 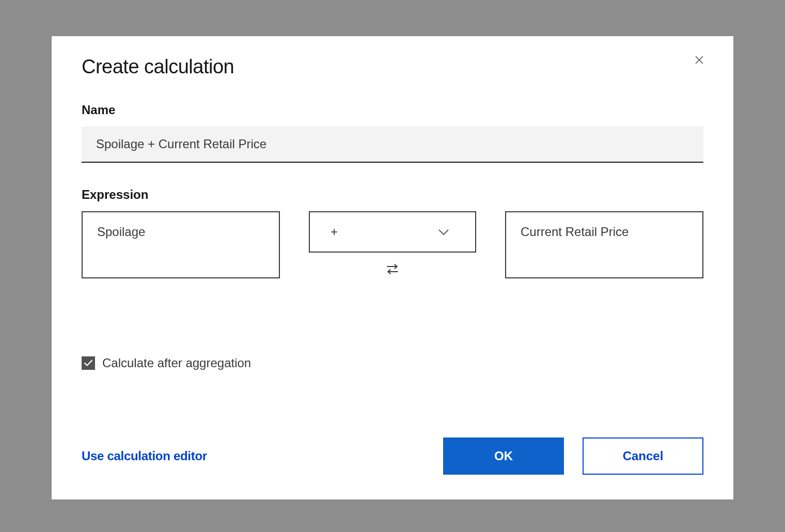 What do you see at coordinates (604, 245) in the screenshot?
I see `operand-right-box: Current Retail Price` at bounding box center [604, 245].